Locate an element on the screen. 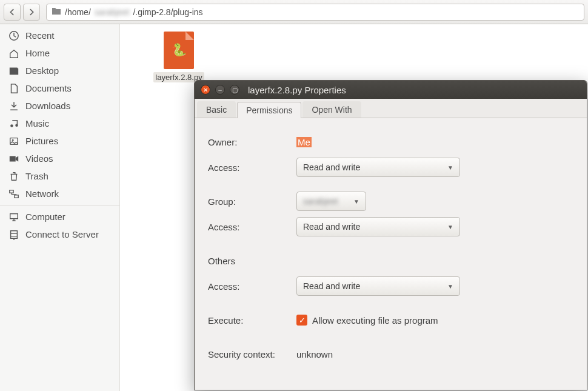  path-suffix: /.gimp-2.8/plug-ins is located at coordinates (167, 12).